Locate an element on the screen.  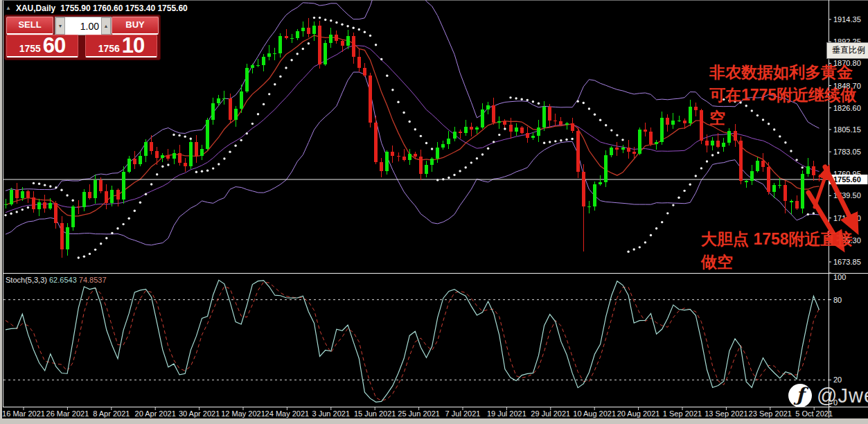
vertical-scale-tooltip: 垂直比例 is located at coordinates (847, 51).